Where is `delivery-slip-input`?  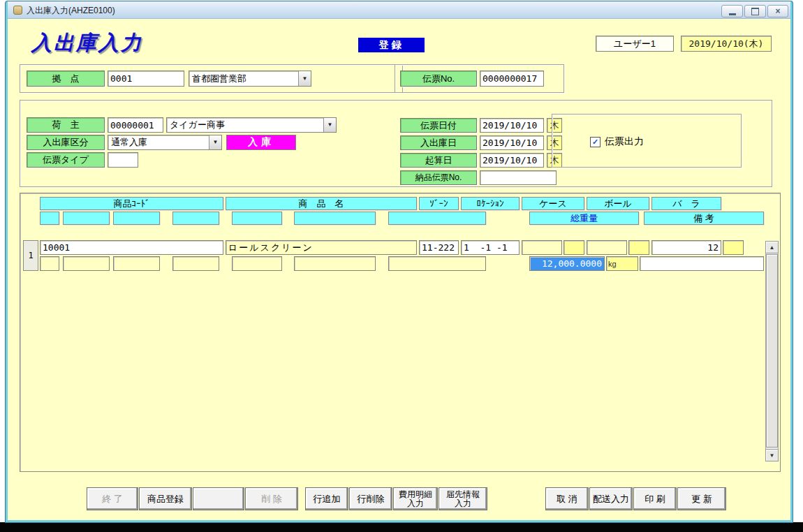 delivery-slip-input is located at coordinates (518, 177).